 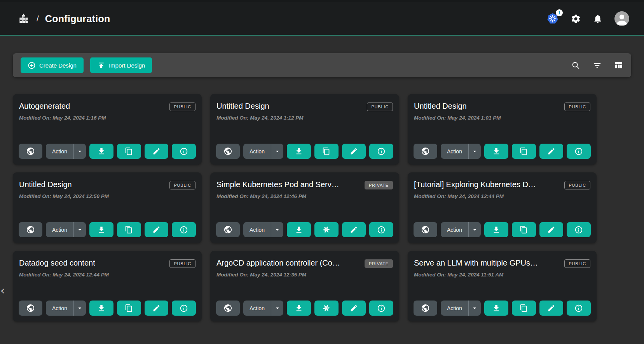 What do you see at coordinates (305, 106) in the screenshot?
I see `card-header: Untitled Design PUBLIC` at bounding box center [305, 106].